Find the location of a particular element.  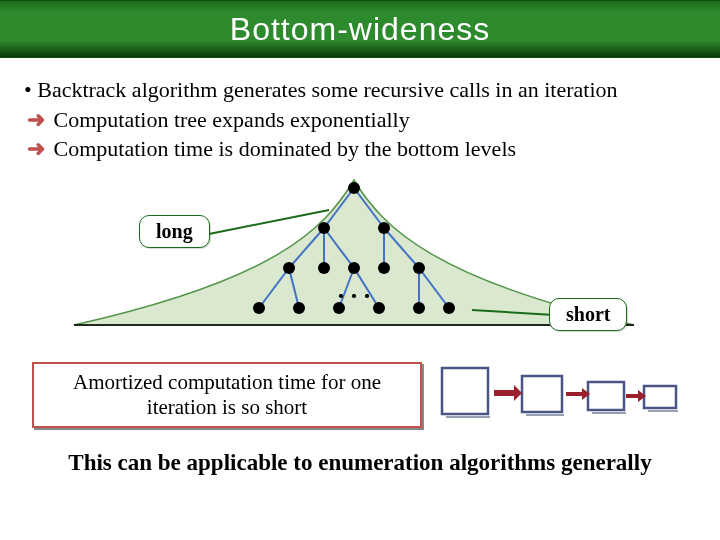

slide-title: Bottom-wideness is located at coordinates (360, 30).